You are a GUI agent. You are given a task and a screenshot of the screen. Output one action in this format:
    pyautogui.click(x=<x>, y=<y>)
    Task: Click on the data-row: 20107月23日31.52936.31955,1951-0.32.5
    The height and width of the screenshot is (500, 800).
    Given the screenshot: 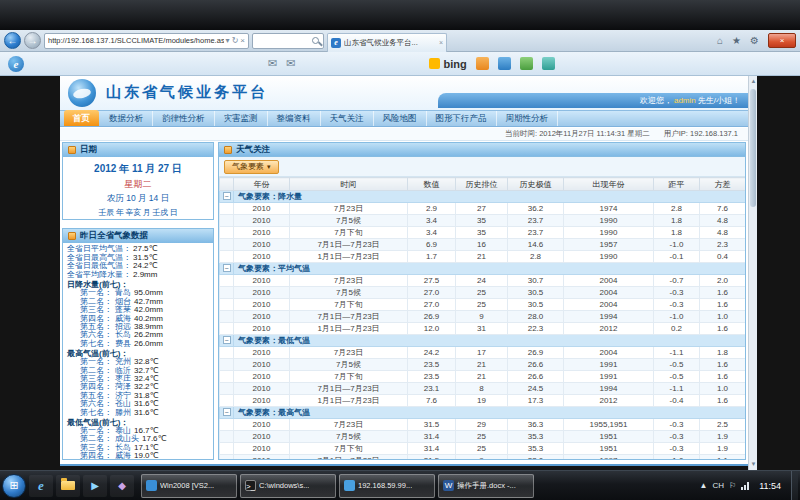 What is the action you would take?
    pyautogui.click(x=483, y=425)
    